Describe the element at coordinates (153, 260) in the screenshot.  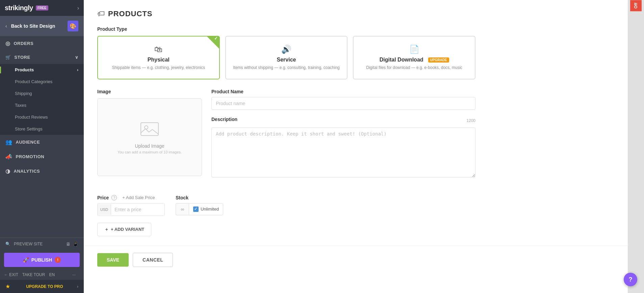
I see `cancel-button: CANCEL` at that location.